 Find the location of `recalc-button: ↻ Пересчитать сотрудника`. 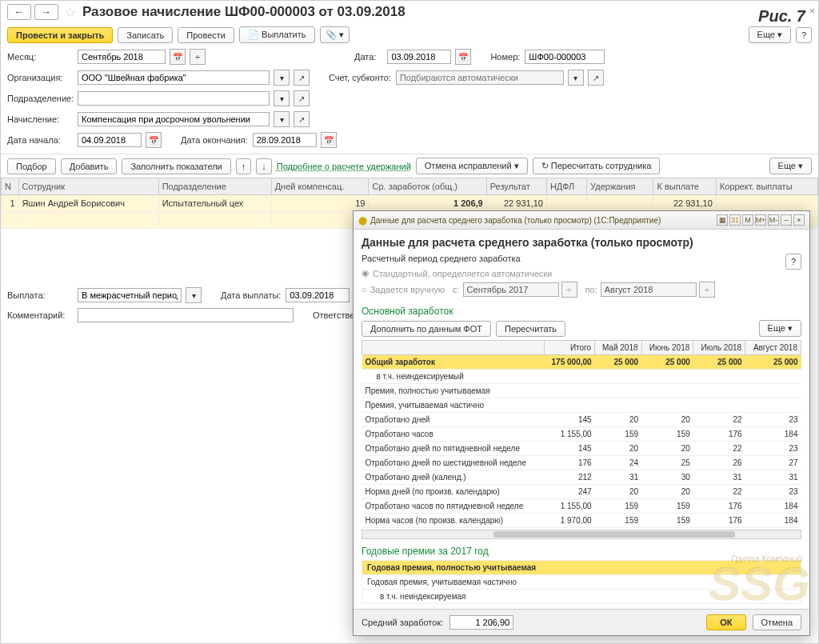

recalc-button: ↻ Пересчитать сотрудника is located at coordinates (597, 166).